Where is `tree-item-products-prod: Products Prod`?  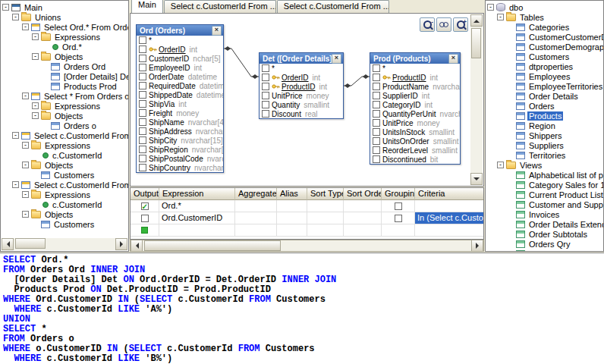 tree-item-products-prod: Products Prod is located at coordinates (64, 86).